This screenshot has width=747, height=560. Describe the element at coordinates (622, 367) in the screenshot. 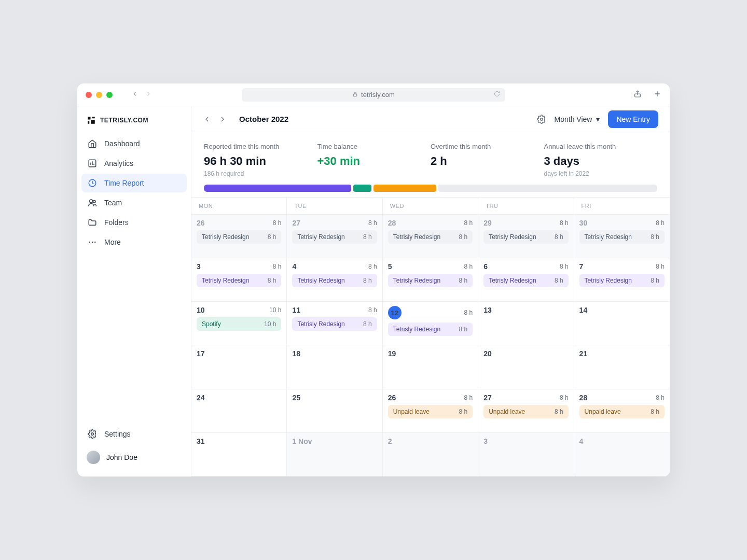

I see `calendar-cell: 21` at that location.